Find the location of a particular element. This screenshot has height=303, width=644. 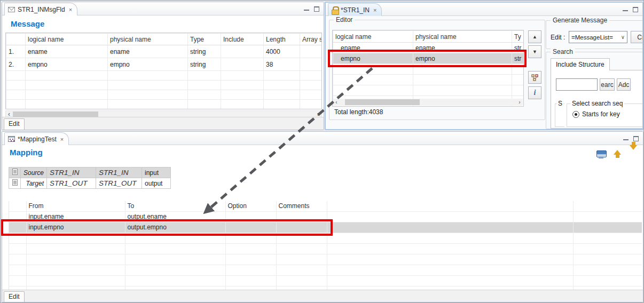

table-row: 1. ename ename string 4000 is located at coordinates (164, 52).